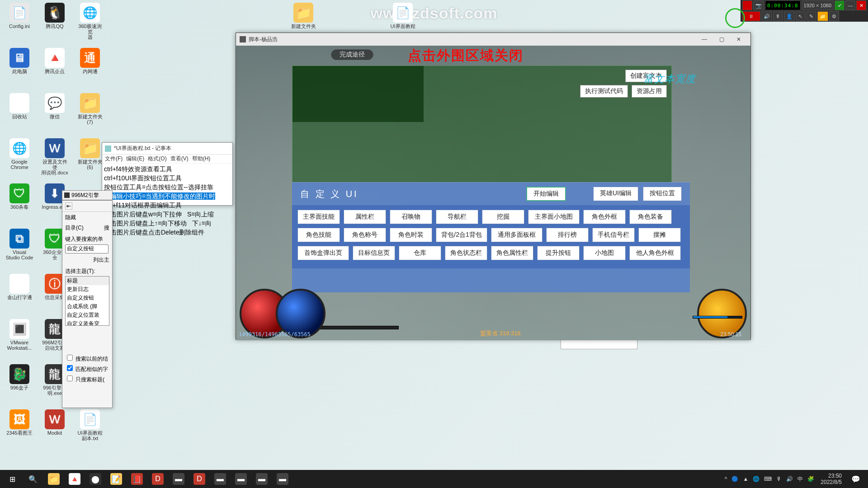 The height and width of the screenshot is (488, 868). What do you see at coordinates (756, 479) in the screenshot?
I see `tray-icon: 🌐` at bounding box center [756, 479].